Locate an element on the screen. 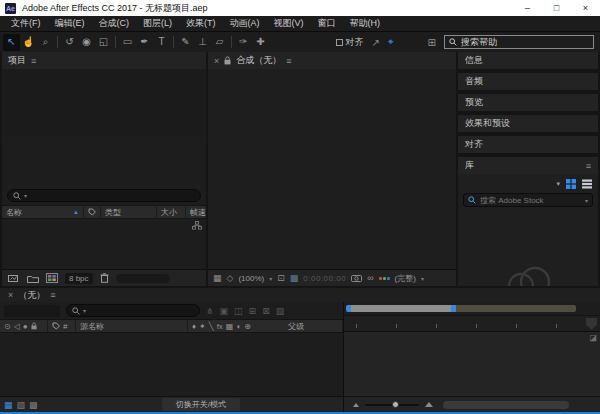  scrollbar-thumb is located at coordinates (401, 308).